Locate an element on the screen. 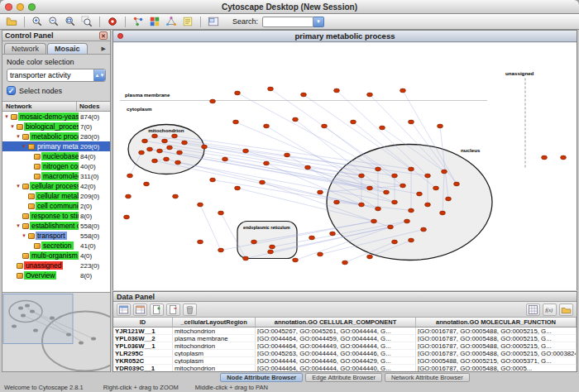 The width and height of the screenshot is (579, 392). select-attributes-icon is located at coordinates (124, 309).